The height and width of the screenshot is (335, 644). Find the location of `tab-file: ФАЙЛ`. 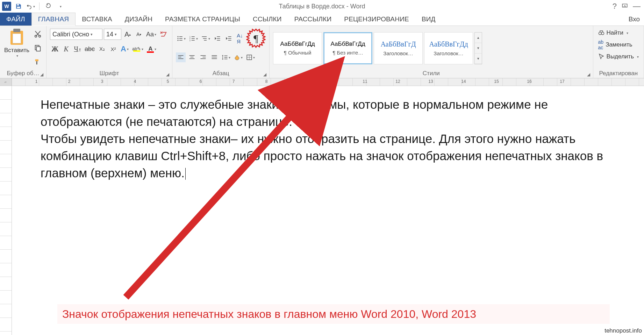

tab-file: ФАЙЛ is located at coordinates (16, 19).